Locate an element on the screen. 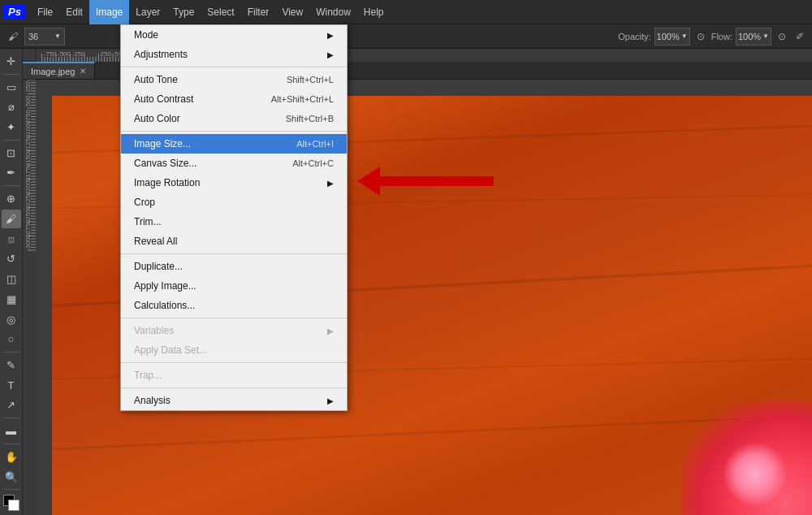 The image size is (812, 515). arrow-head is located at coordinates (369, 181).